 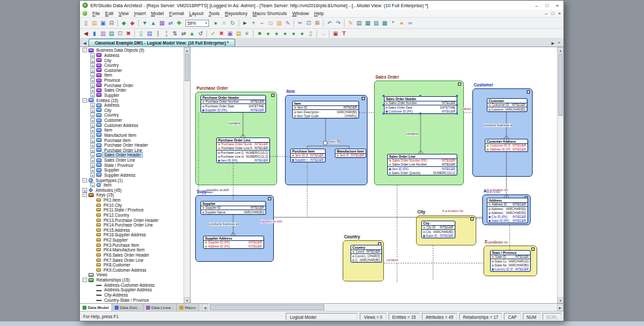 What do you see at coordinates (308, 156) in the screenshot?
I see `entity-purchase-item: Purchase ItemItem ID (FK)INTEGERSupplier…` at bounding box center [308, 156].